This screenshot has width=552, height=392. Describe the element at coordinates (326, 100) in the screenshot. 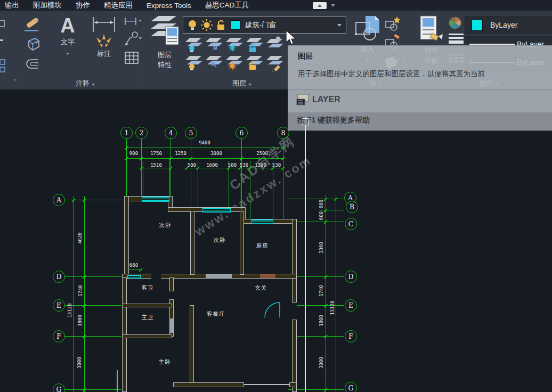

I see `tooltip-command: LAYER` at that location.